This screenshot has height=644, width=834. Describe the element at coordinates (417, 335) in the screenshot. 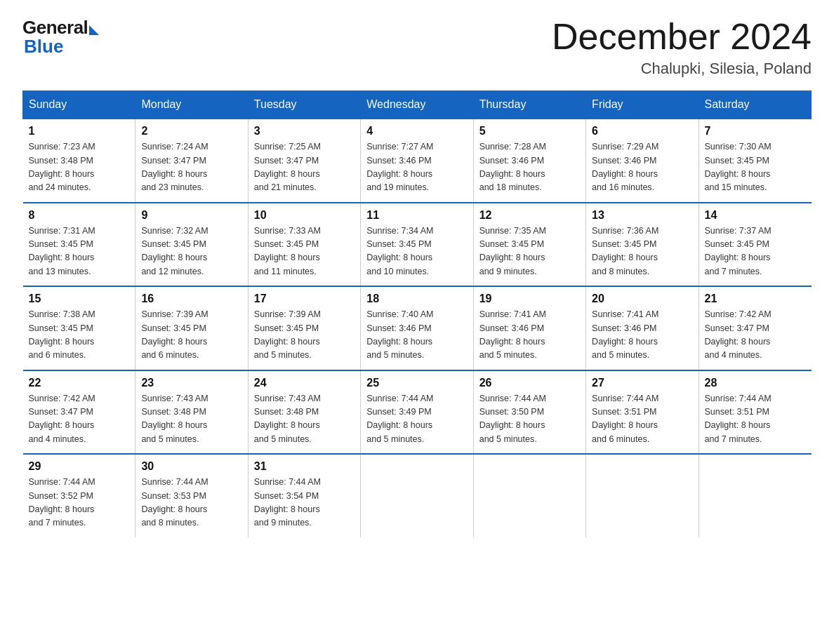

I see `day-info: Sunrise: 7:40 AMSunset: 3:46 PMDaylight:…` at that location.